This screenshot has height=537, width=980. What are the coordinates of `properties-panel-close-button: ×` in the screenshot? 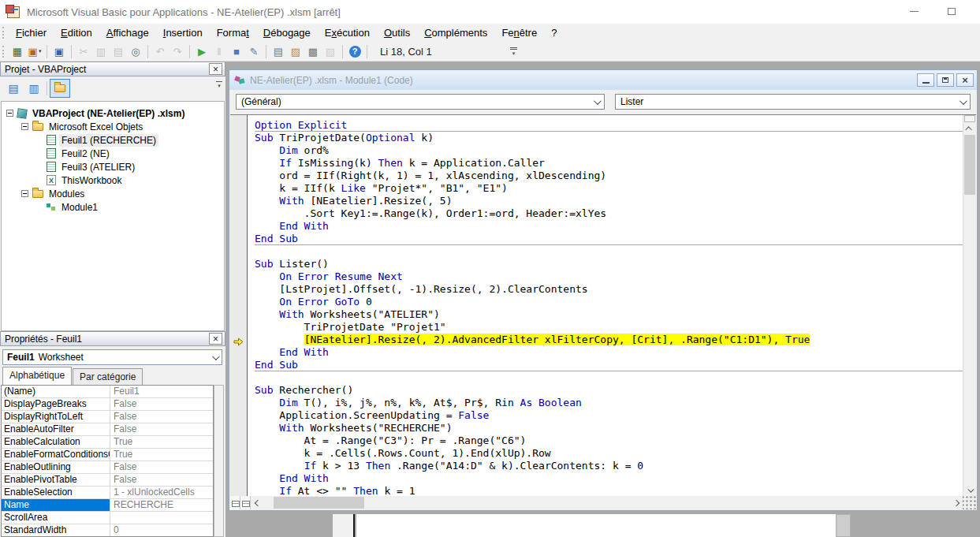 It's located at (216, 339).